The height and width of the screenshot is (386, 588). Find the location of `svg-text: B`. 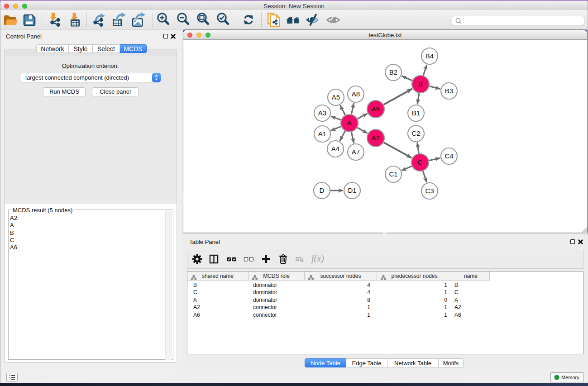

svg-text: B is located at coordinates (421, 84).